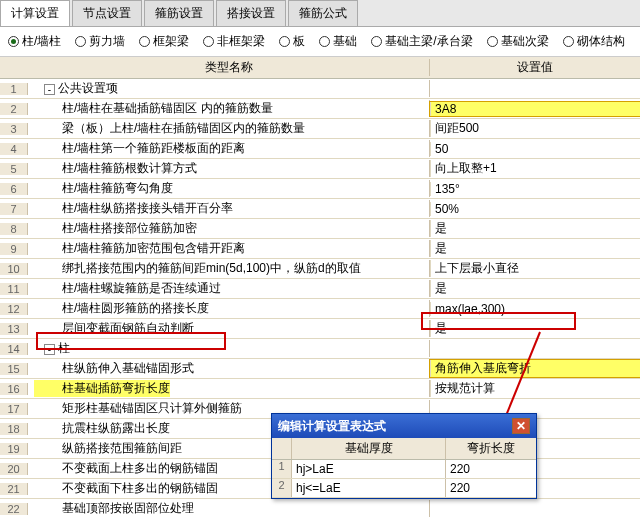 This screenshot has height=517, width=640. Describe the element at coordinates (535, 168) in the screenshot. I see `row-value: 向上取整+1` at that location.